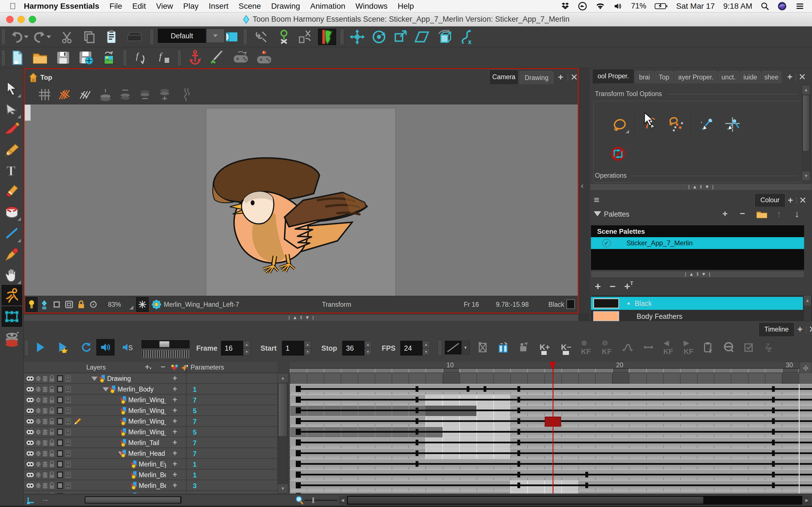 The image size is (812, 507). I want to click on swatch-row-body-feathers: Body Feathers, so click(697, 316).